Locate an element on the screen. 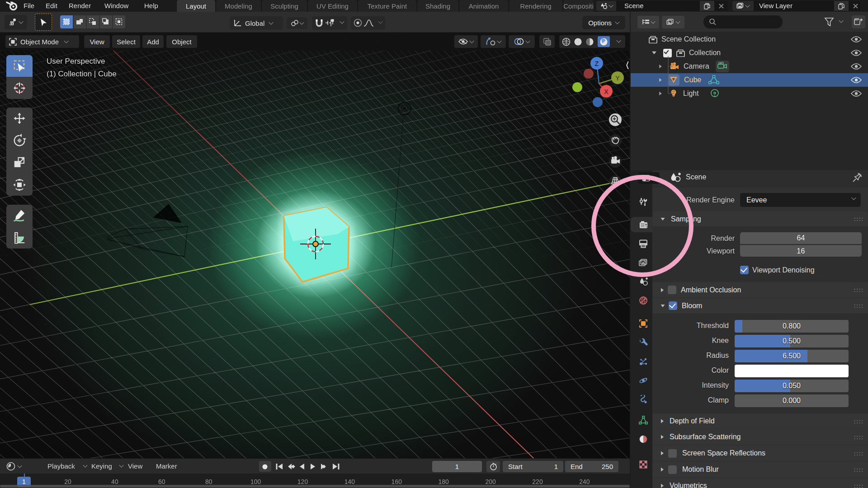 Image resolution: width=868 pixels, height=488 pixels. svg-text: X is located at coordinates (606, 92).